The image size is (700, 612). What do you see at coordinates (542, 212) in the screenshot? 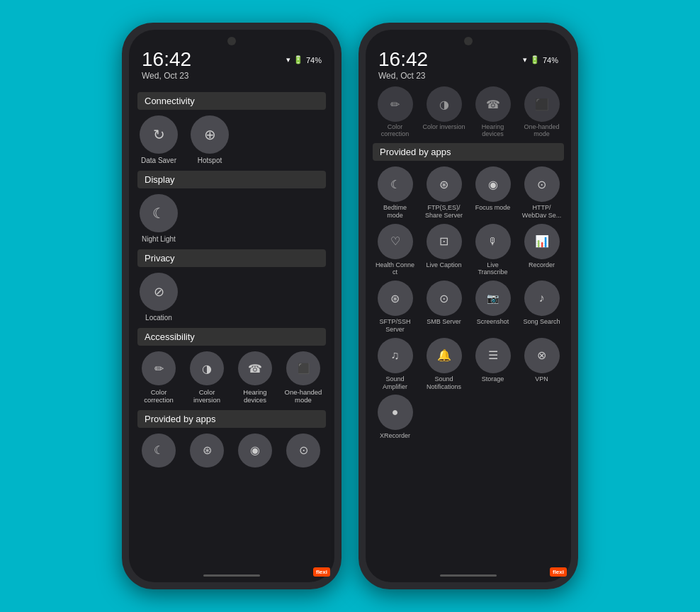
I see `http-webdav-label: HTTP/ WebDav Se...` at bounding box center [542, 212].